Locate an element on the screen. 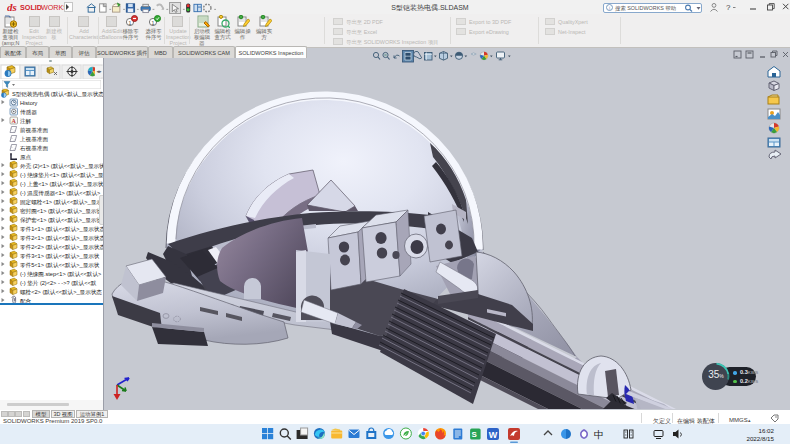 This screenshot has height=444, width=790. svg-text: ds is located at coordinates (12, 7).